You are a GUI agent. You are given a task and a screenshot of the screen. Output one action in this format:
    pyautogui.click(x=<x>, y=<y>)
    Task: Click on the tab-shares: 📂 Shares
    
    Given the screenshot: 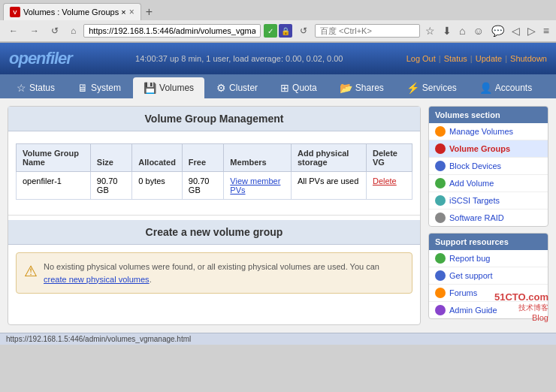 What is the action you would take?
    pyautogui.click(x=362, y=88)
    